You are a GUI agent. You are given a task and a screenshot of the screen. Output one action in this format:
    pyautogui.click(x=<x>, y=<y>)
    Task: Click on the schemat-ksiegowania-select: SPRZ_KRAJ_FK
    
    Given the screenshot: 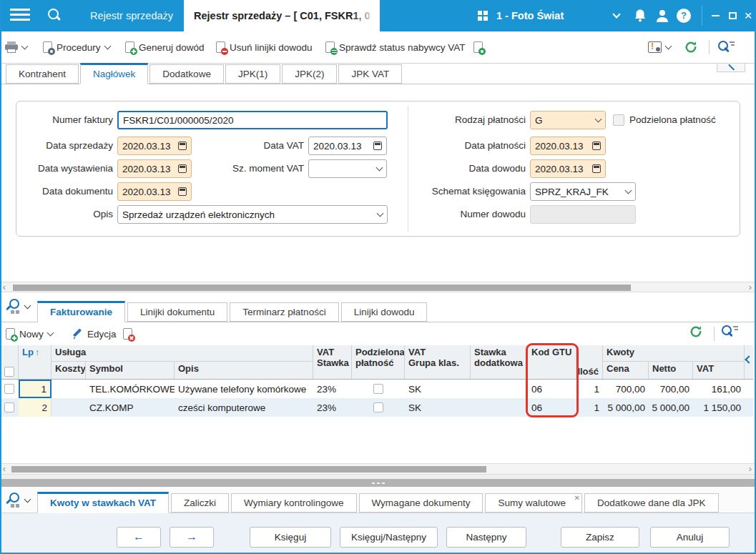 What is the action you would take?
    pyautogui.click(x=583, y=192)
    